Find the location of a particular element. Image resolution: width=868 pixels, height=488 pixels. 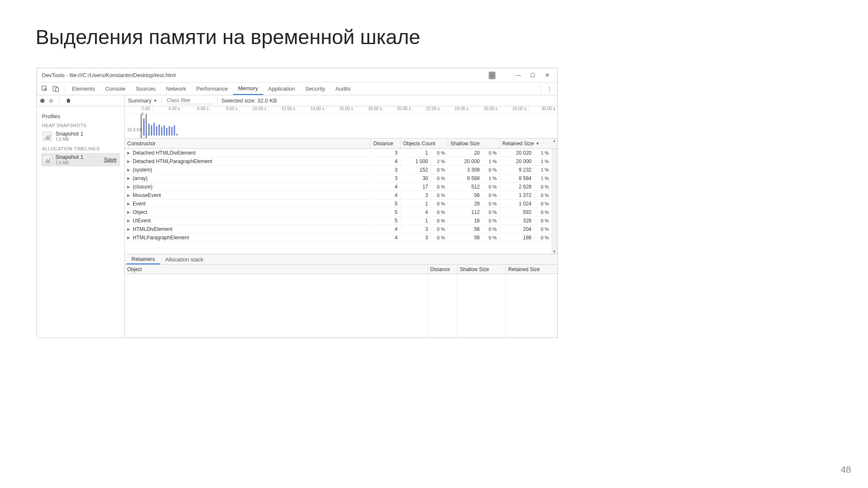

divider is located at coordinates (64, 89).